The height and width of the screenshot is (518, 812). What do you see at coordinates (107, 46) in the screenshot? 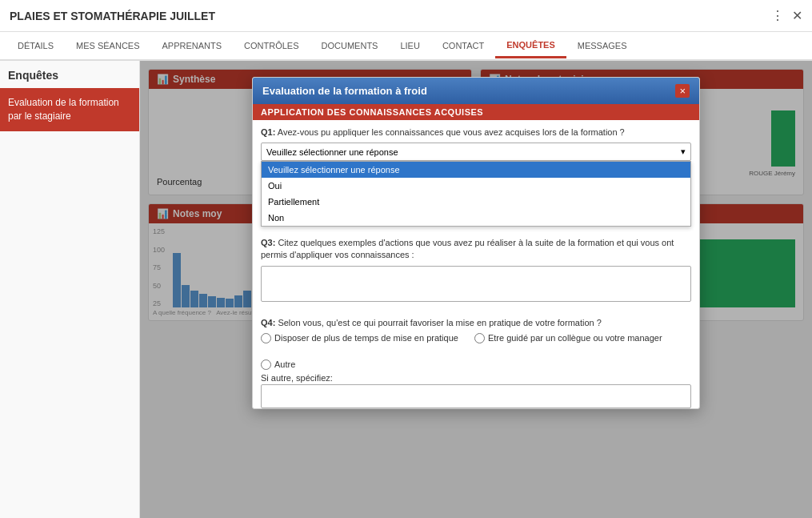
I see `tab-mes-seances: MES SÉANCES` at bounding box center [107, 46].